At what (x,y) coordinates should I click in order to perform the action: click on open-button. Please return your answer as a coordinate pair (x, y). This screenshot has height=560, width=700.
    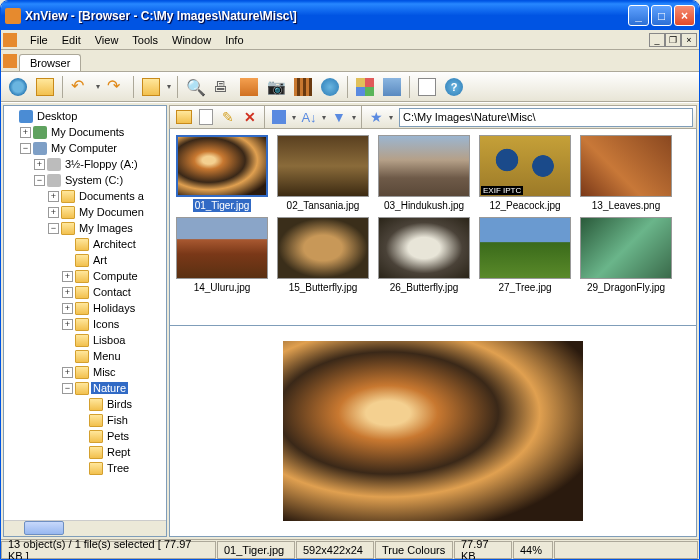
    Looking at the image, I should click on (151, 87).